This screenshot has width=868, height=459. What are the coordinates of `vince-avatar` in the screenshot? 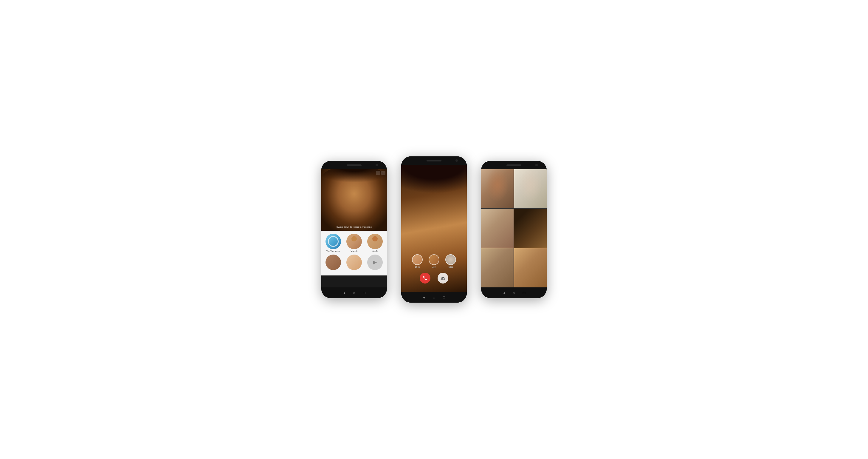 It's located at (354, 241).